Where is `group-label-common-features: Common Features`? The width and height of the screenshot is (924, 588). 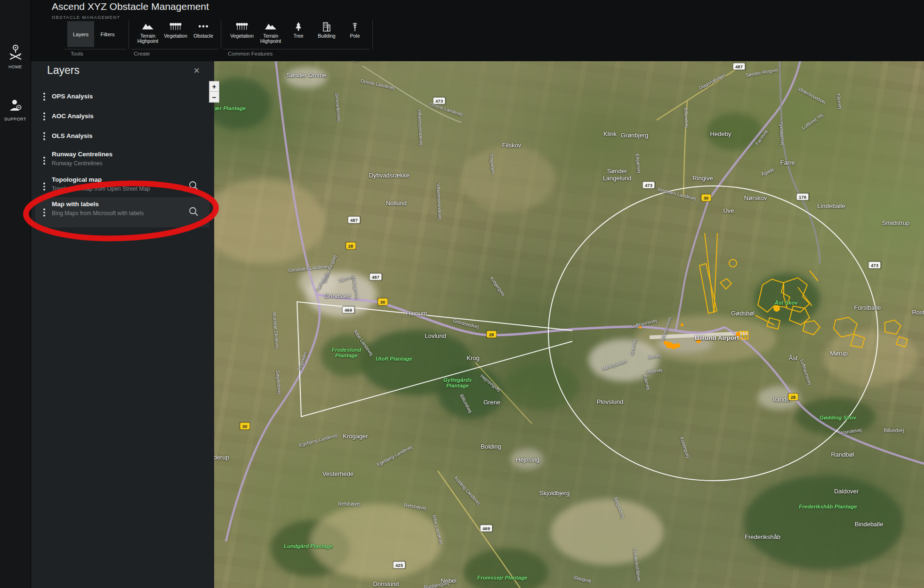
group-label-common-features: Common Features is located at coordinates (250, 54).